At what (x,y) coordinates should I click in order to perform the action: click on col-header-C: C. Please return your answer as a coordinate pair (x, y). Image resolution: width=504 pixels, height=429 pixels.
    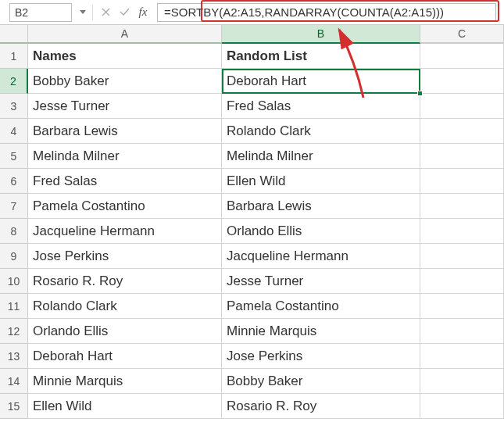
    Looking at the image, I should click on (463, 34).